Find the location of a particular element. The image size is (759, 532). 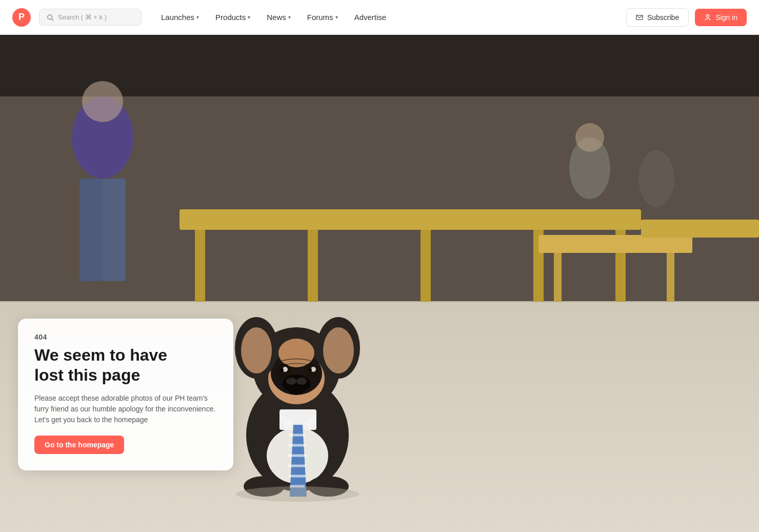

logo-icon: P is located at coordinates (22, 17).